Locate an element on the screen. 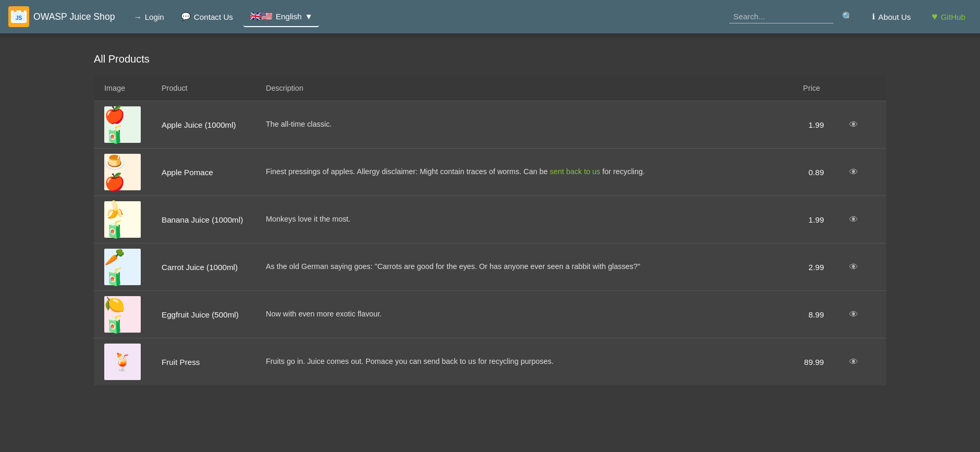 The height and width of the screenshot is (452, 980). contact-label: Contact Us is located at coordinates (214, 17).